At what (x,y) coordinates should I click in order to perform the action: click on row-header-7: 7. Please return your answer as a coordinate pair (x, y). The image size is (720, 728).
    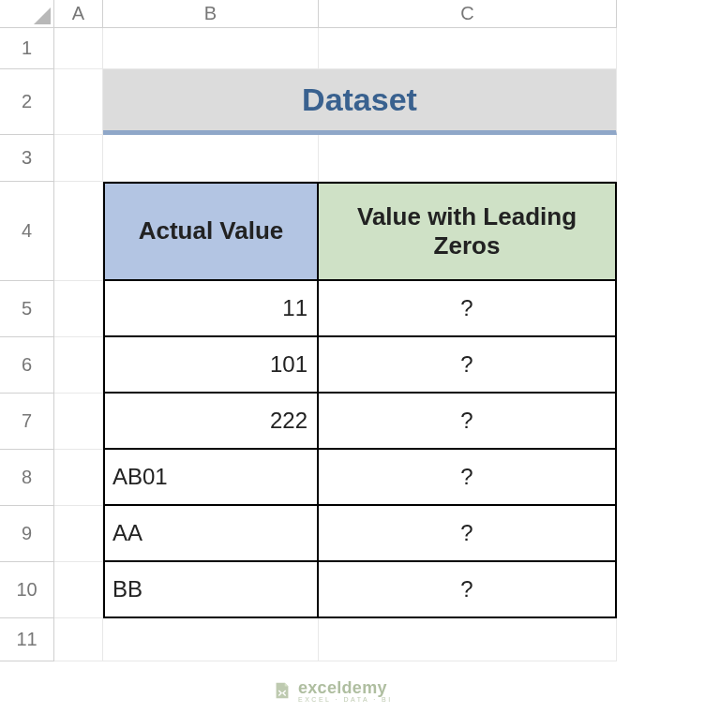
    Looking at the image, I should click on (27, 422).